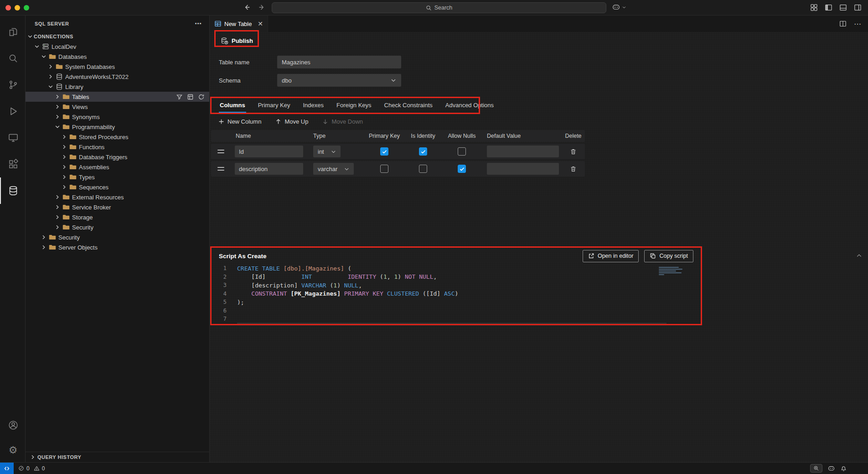 This screenshot has width=868, height=474. Describe the element at coordinates (456, 294) in the screenshot. I see `code-line-4: 4 CONSTRAINT [PK_Magazines] PRIMARY KEY …` at that location.